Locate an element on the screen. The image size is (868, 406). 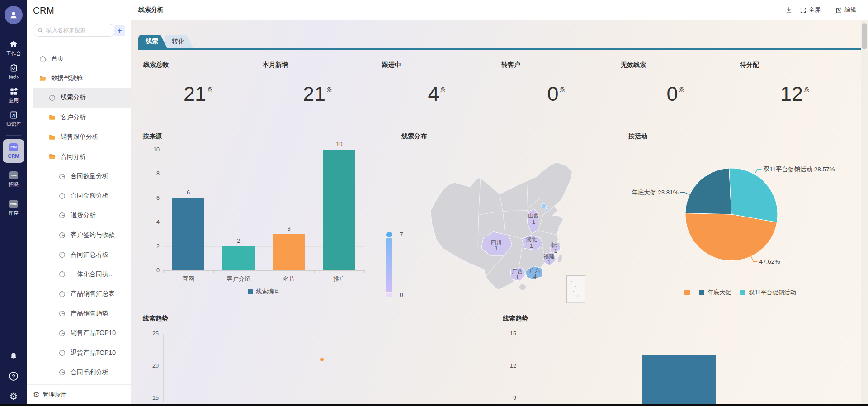
chart-distribution-map: 线索分布 山西1四川1湖北1浙江1福建1广西1广东4 7 0 is located at coordinates (509, 218).